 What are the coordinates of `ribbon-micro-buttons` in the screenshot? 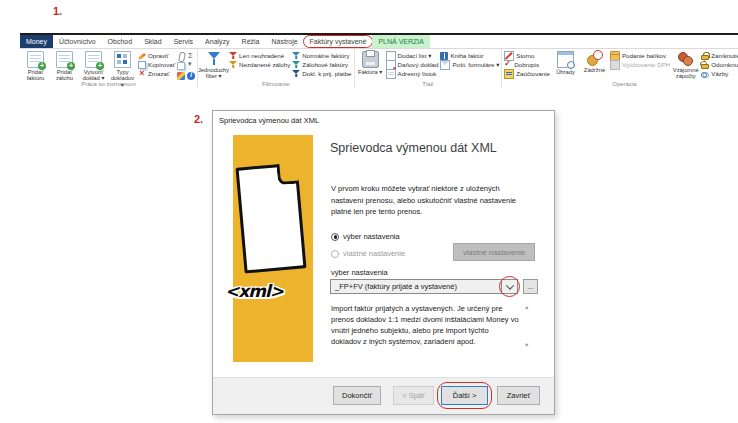 It's located at (186, 65).